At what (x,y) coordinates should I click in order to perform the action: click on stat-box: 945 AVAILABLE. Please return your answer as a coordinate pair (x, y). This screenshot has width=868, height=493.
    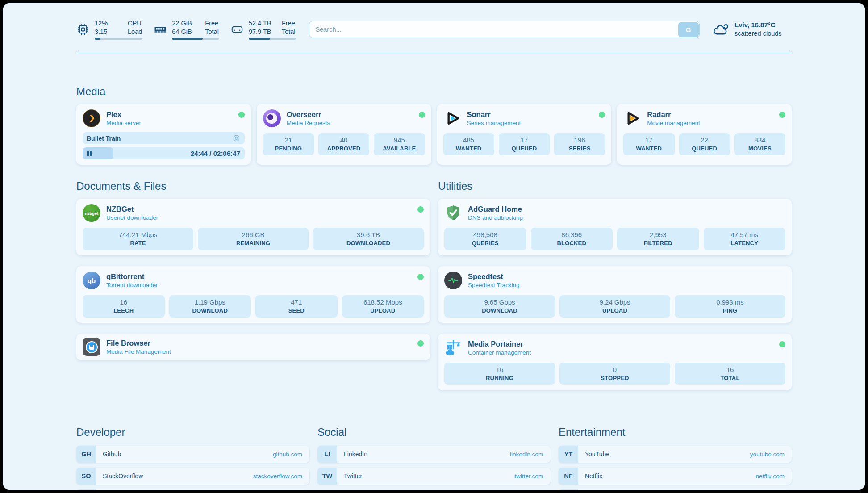
    Looking at the image, I should click on (399, 144).